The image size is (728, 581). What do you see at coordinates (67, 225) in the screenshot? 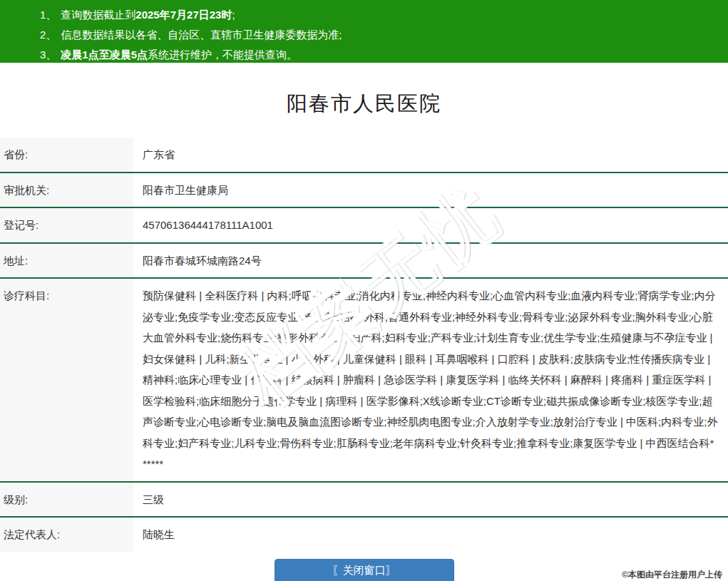
I see `row-label: 登记号:` at bounding box center [67, 225].